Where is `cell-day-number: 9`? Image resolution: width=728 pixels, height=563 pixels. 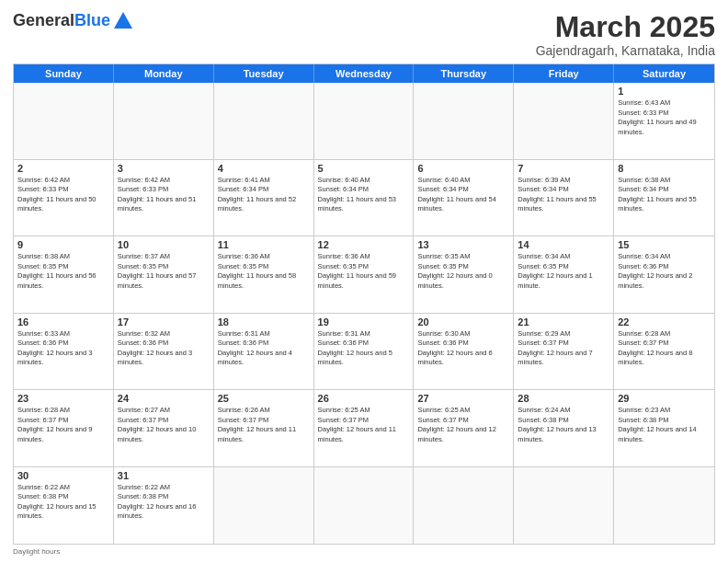 cell-day-number: 9 is located at coordinates (63, 245).